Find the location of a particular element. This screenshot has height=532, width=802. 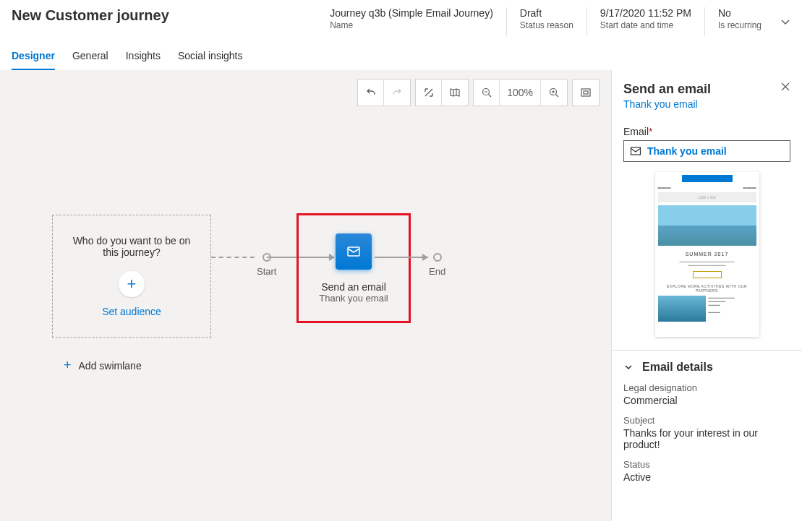

email-tile: Send an email Thank you email is located at coordinates (354, 268).